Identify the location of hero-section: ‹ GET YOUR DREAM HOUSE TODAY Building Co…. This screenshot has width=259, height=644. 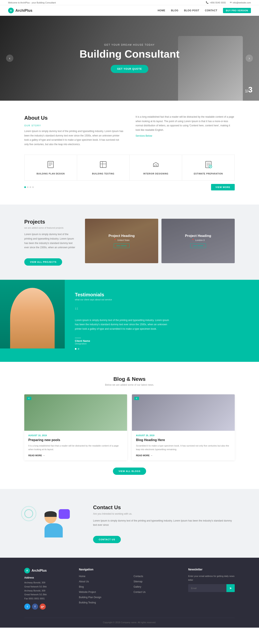
(130, 58).